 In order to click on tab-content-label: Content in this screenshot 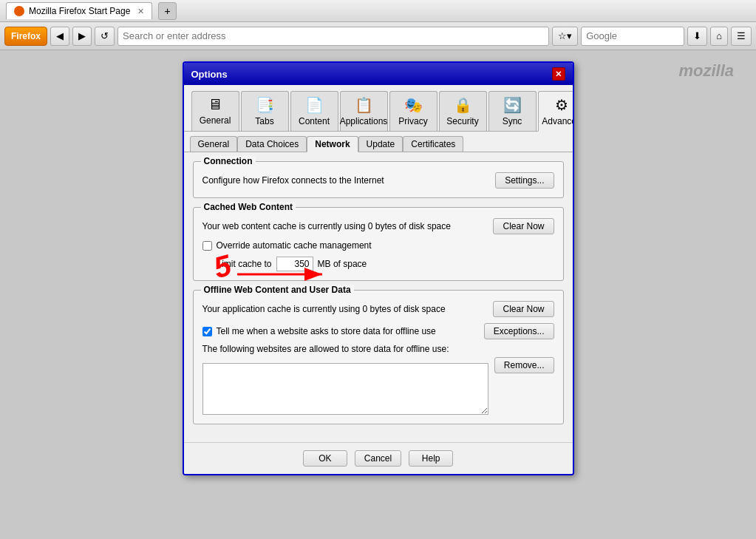, I will do `click(314, 121)`.